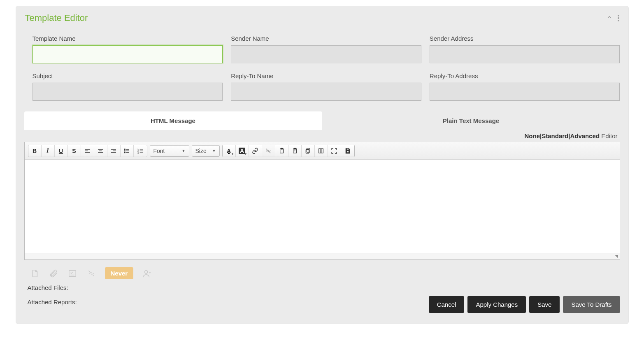  Describe the element at coordinates (497, 304) in the screenshot. I see `apply-changes-button: Apply Changes` at that location.